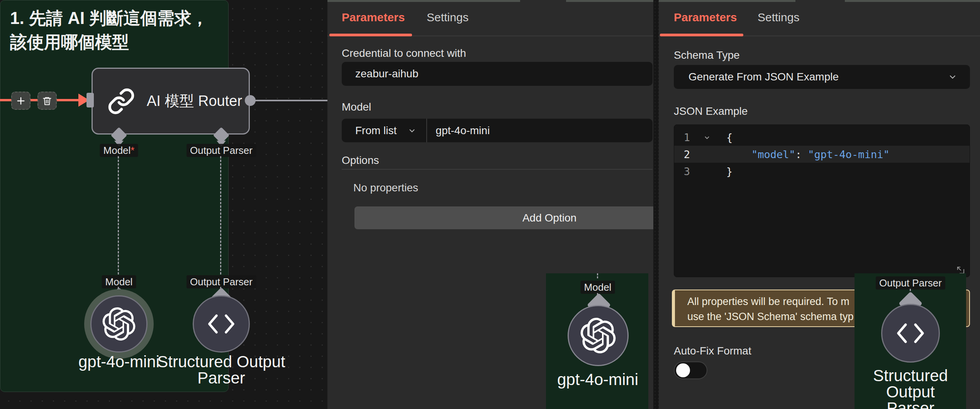  What do you see at coordinates (707, 138) in the screenshot?
I see `fold-chevron-icon` at bounding box center [707, 138].